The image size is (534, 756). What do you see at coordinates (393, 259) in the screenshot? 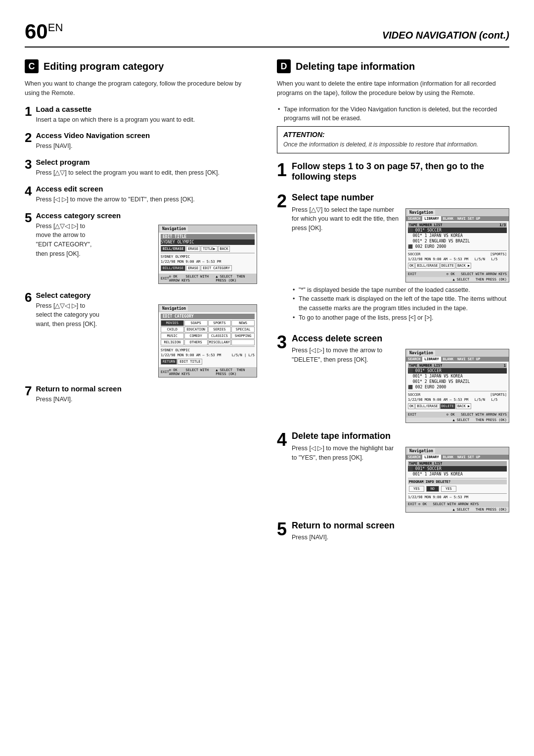
I see `step-d2: 2 Select tape number Press [△▽] to selec…` at bounding box center [393, 259].